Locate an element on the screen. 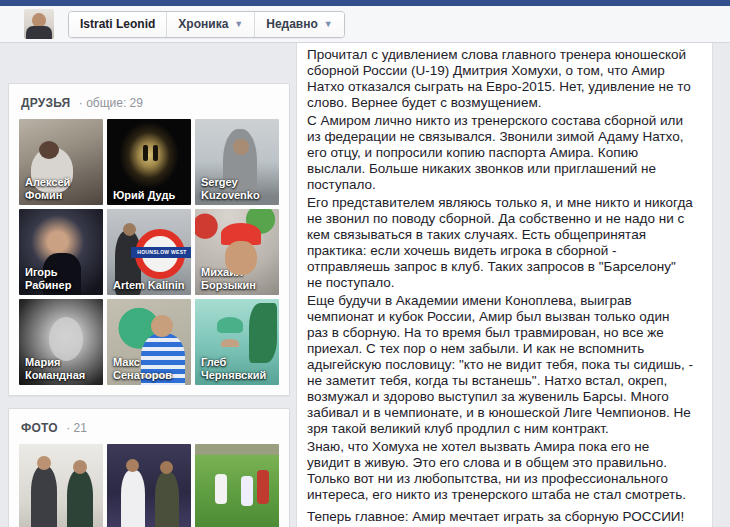  friend-tile: Мария Командная is located at coordinates (61, 342).